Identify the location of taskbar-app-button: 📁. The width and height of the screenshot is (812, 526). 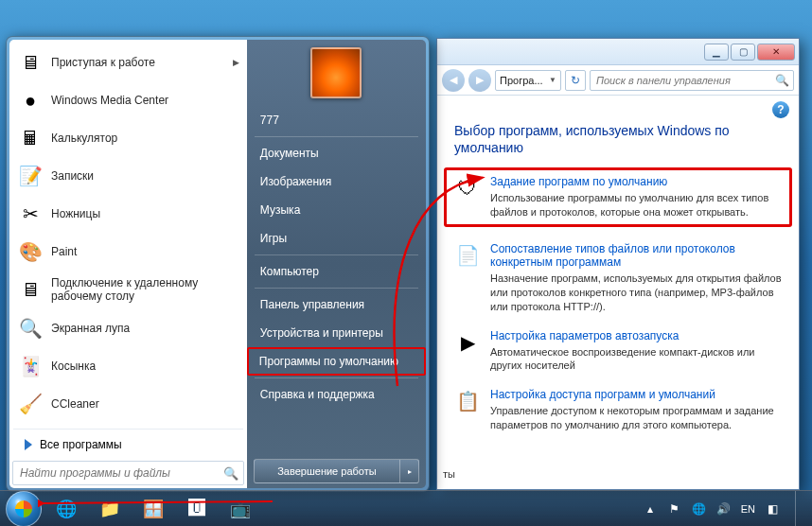
(110, 509).